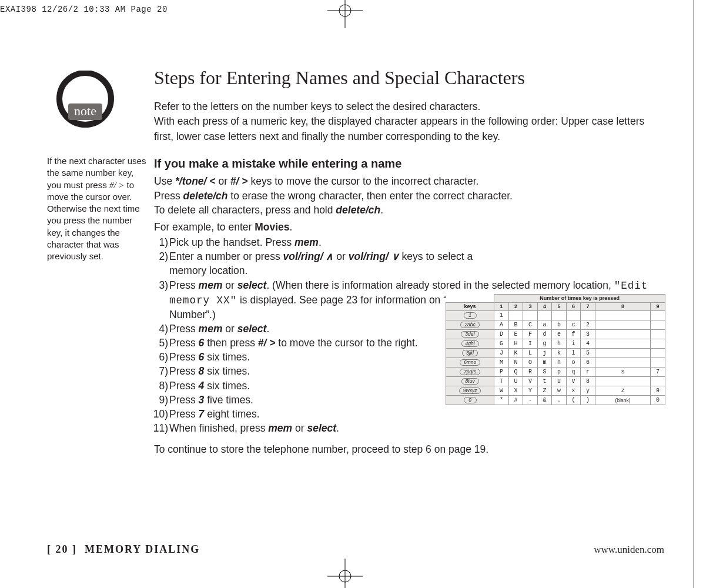 The height and width of the screenshot is (588, 723). Describe the element at coordinates (530, 335) in the screenshot. I see `char-cell: F` at that location.